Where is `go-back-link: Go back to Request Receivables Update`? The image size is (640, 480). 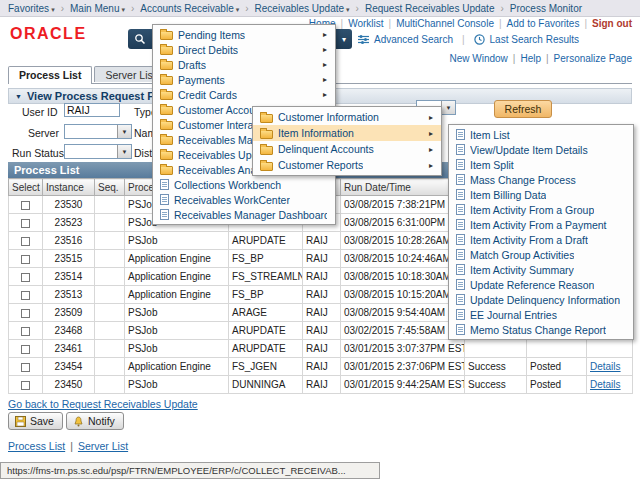
go-back-link: Go back to Request Receivables Update is located at coordinates (103, 404).